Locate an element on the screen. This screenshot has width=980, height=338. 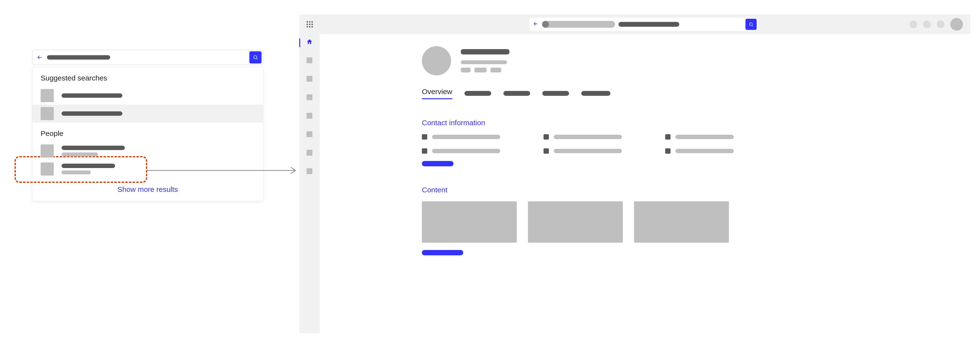
search-chip is located at coordinates (579, 24).